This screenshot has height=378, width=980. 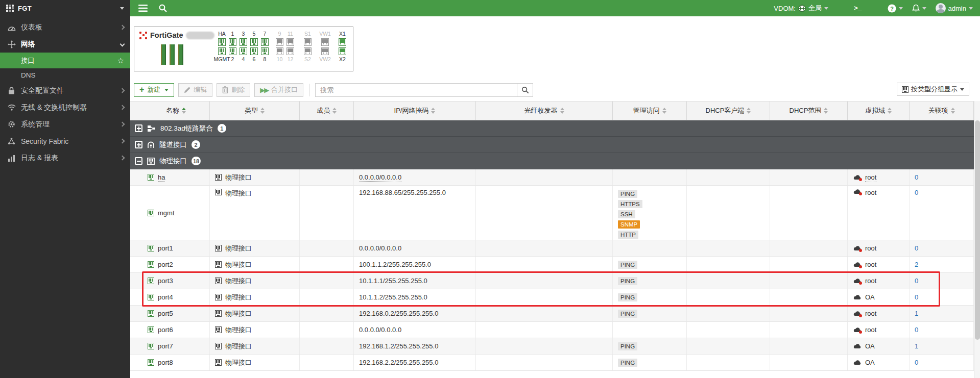 What do you see at coordinates (65, 8) in the screenshot?
I see `brand-selector: FGT` at bounding box center [65, 8].